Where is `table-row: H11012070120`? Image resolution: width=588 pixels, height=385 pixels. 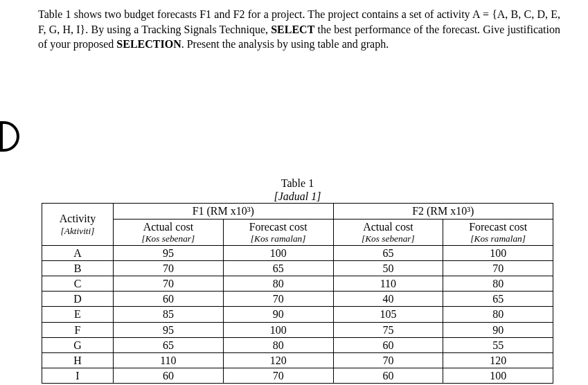
table-row: H11012070120 is located at coordinates (298, 361).